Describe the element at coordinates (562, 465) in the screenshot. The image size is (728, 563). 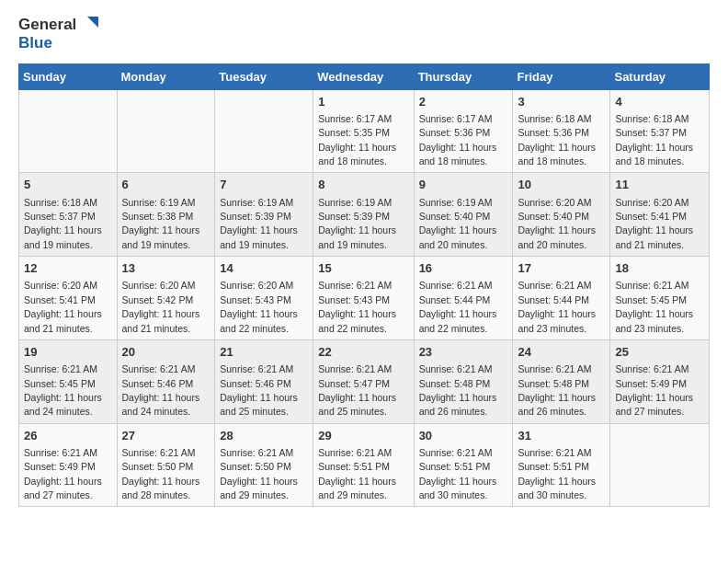
I see `calendar-cell: 31Sunrise: 6:21 AMSunset: 5:51 PMDayligh…` at that location.